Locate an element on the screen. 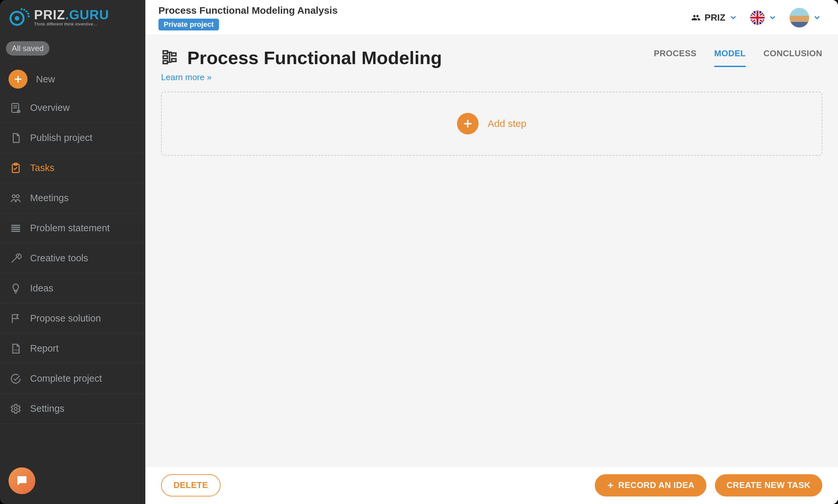 The width and height of the screenshot is (838, 504). uk-flag-icon is located at coordinates (757, 18).